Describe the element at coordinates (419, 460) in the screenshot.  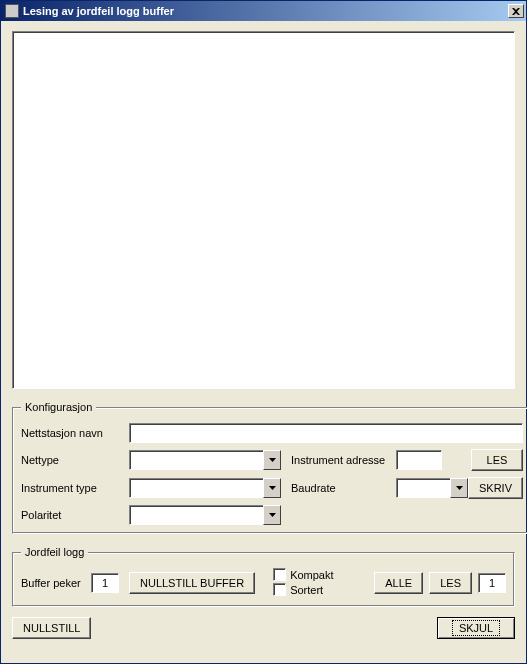
I see `instrument-address-input` at that location.